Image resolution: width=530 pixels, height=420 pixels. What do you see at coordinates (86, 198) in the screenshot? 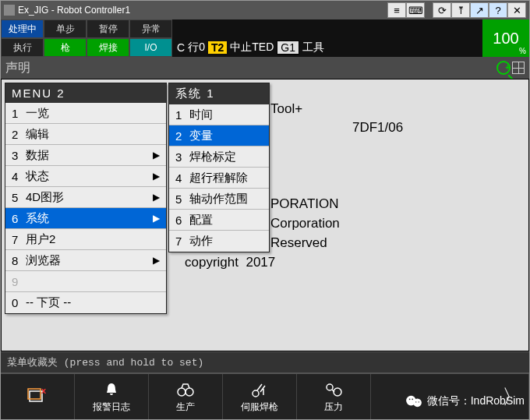
I see `menu-item: 54D图形▶` at bounding box center [86, 198].